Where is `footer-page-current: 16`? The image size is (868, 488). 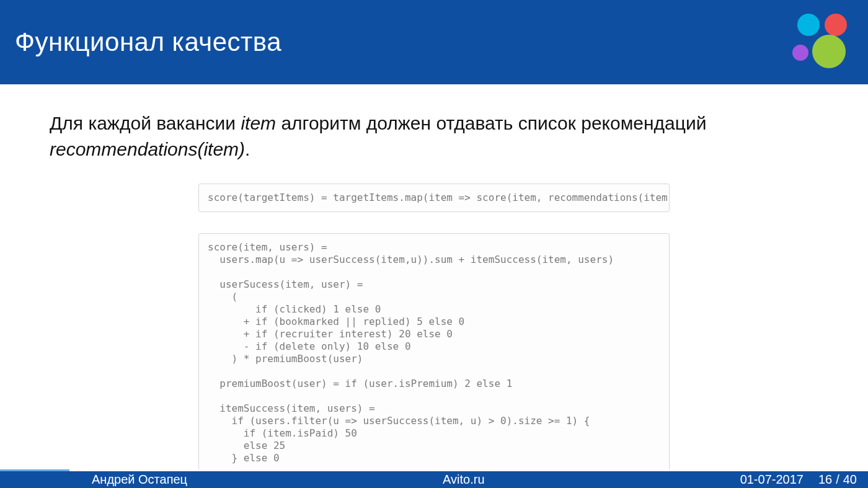
footer-page-current: 16 is located at coordinates (825, 479).